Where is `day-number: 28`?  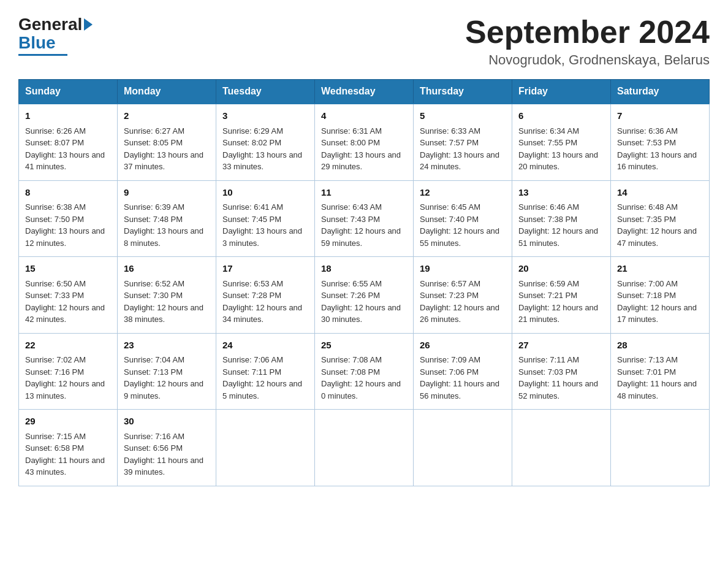
day-number: 28 is located at coordinates (660, 346).